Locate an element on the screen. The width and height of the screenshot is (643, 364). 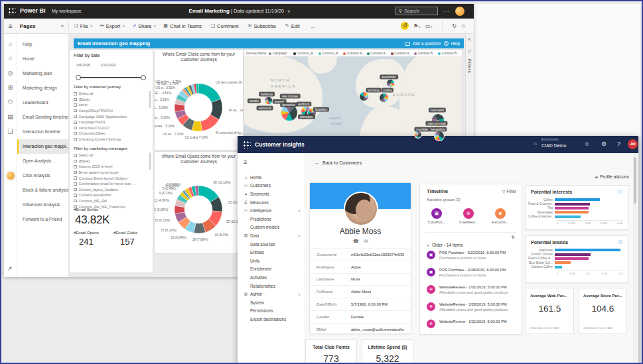
timeline-item: ⊕ WebsiteReview - 1/31/2019, 5:00:00 PMA… is located at coordinates (473, 294).